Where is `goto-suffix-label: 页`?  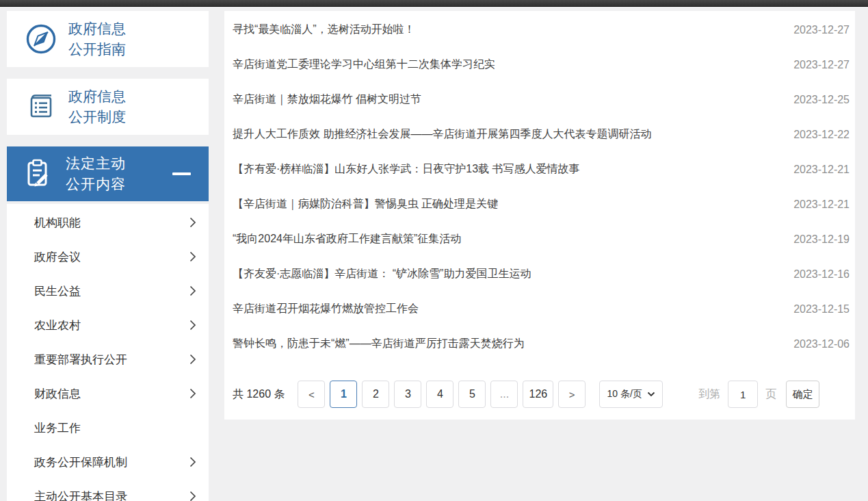
goto-suffix-label: 页 is located at coordinates (771, 394).